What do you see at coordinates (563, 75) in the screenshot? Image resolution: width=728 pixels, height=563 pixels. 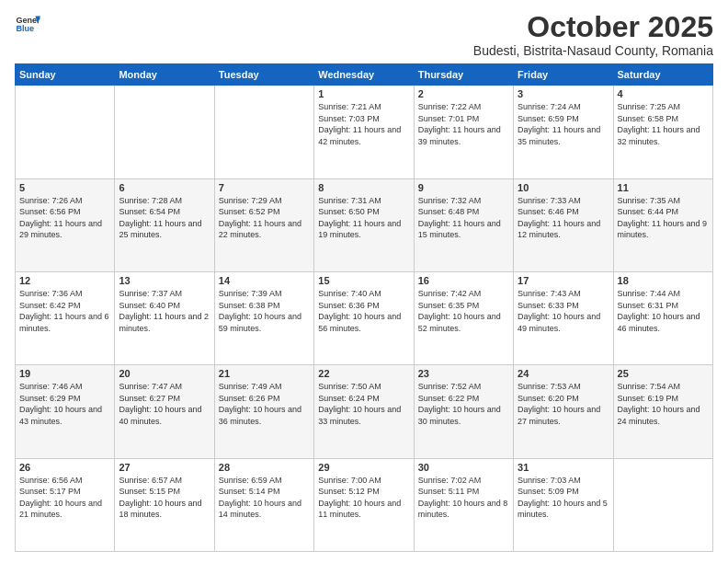 I see `col-friday: Friday` at bounding box center [563, 75].